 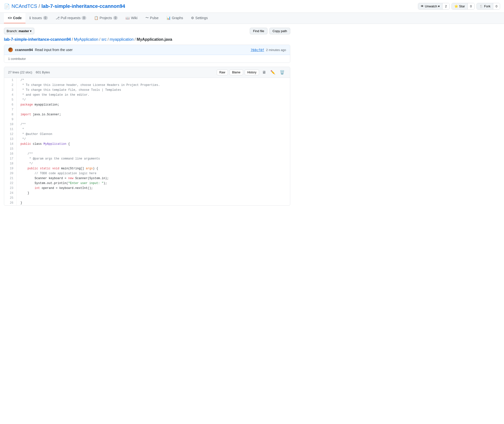 What do you see at coordinates (259, 31) in the screenshot?
I see `find-file-button: Find file` at bounding box center [259, 31].